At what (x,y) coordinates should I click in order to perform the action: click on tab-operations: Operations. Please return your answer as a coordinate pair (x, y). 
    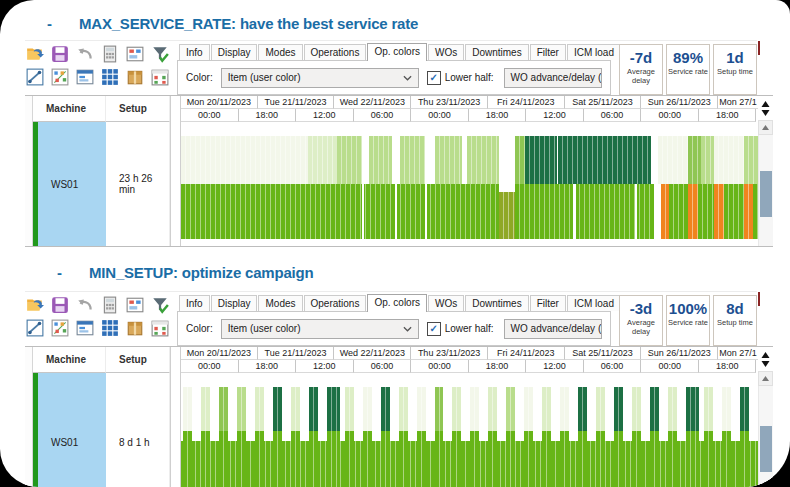
    Looking at the image, I should click on (336, 52).